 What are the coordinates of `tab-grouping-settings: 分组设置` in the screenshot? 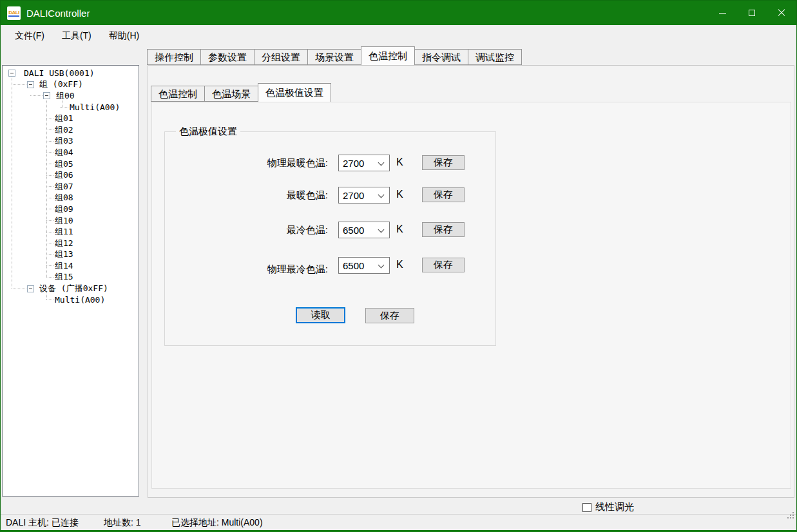 It's located at (281, 57).